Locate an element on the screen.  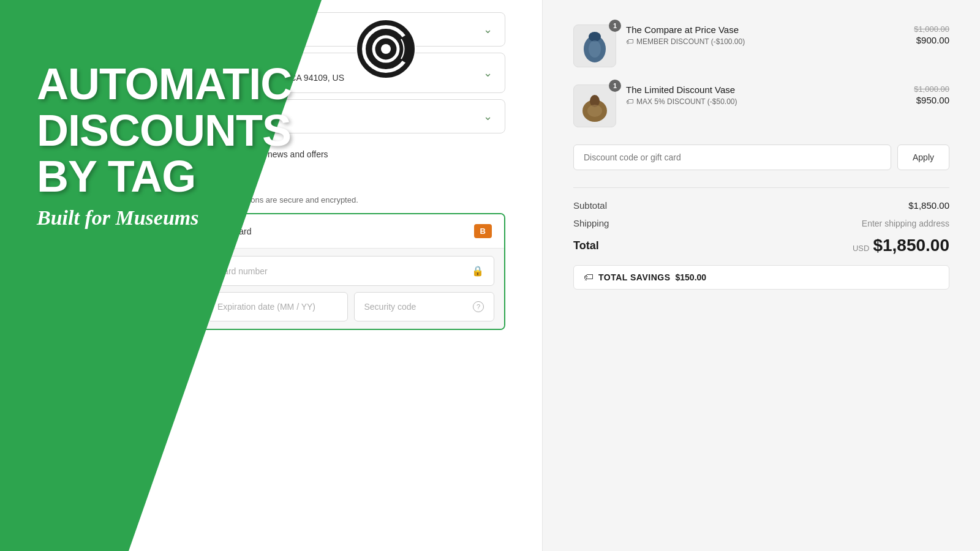
address-text: ...eet, San Francisco CA 94109, US is located at coordinates (277, 78).